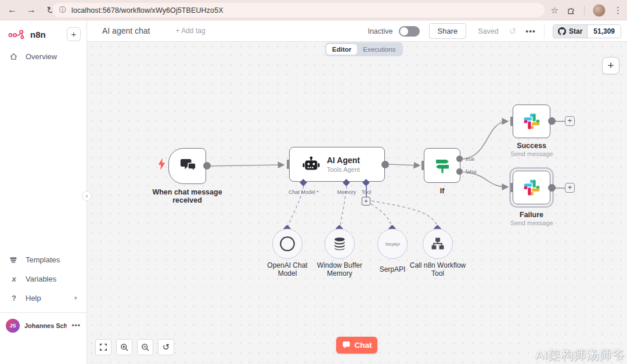 The height and width of the screenshot is (364, 627). What do you see at coordinates (357, 31) in the screenshot?
I see `workflow-header: AI agent chat + Add tag Inactive Share S…` at bounding box center [357, 31].